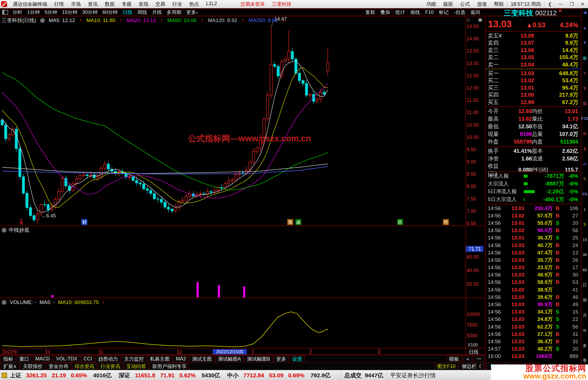  I want to click on indicator-tab: 趋势动力, so click(108, 359).